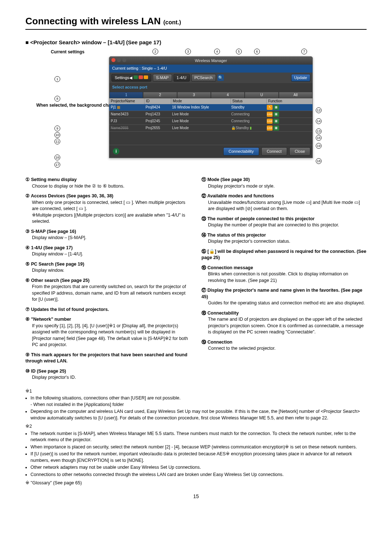  What do you see at coordinates (196, 42) in the screenshot?
I see `section-heading: ■ <Projector Search> window – [1-4/U] (S…` at bounding box center [196, 42].